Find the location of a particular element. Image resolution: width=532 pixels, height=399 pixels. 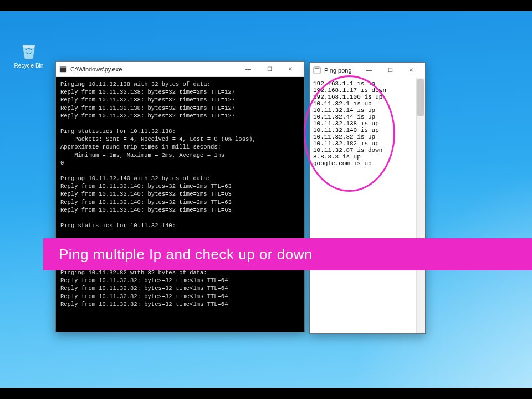

pingpong-result-line: 10.11.32.44 is up is located at coordinates (367, 117).